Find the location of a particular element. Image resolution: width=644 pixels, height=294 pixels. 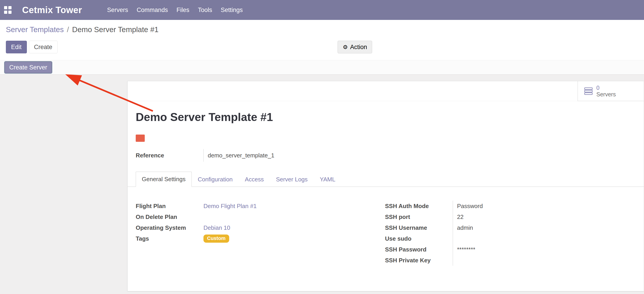

field-row-on-delete-plan: On Delete Plan is located at coordinates (256, 217).